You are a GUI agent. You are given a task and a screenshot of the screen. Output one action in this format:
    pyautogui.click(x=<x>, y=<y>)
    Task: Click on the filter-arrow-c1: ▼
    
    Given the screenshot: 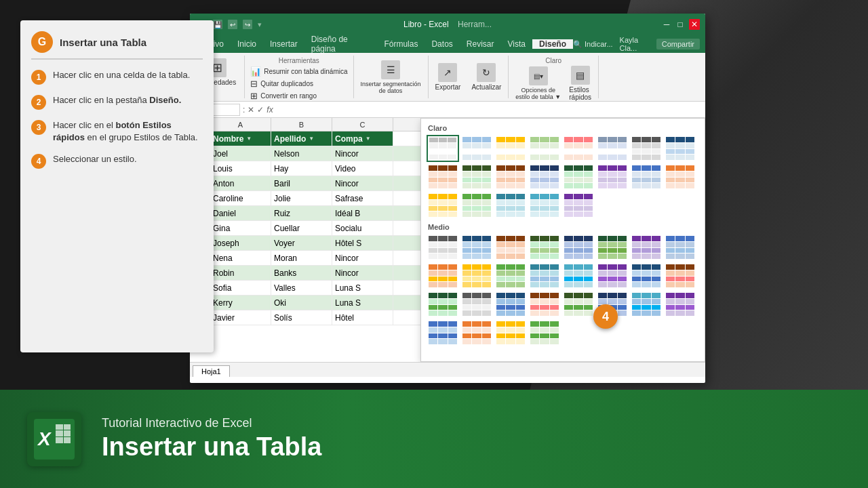 What is the action you would take?
    pyautogui.click(x=368, y=138)
    